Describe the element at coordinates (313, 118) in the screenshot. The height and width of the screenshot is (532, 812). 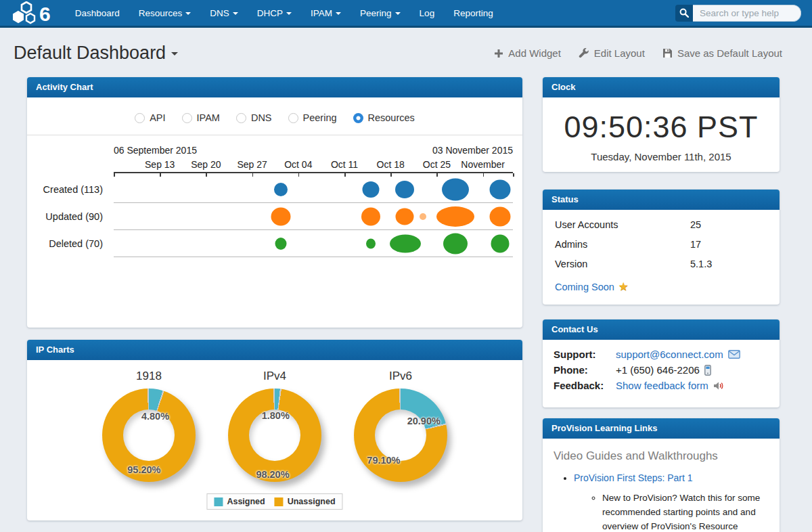
I see `filter-radio-peering: Peering` at that location.